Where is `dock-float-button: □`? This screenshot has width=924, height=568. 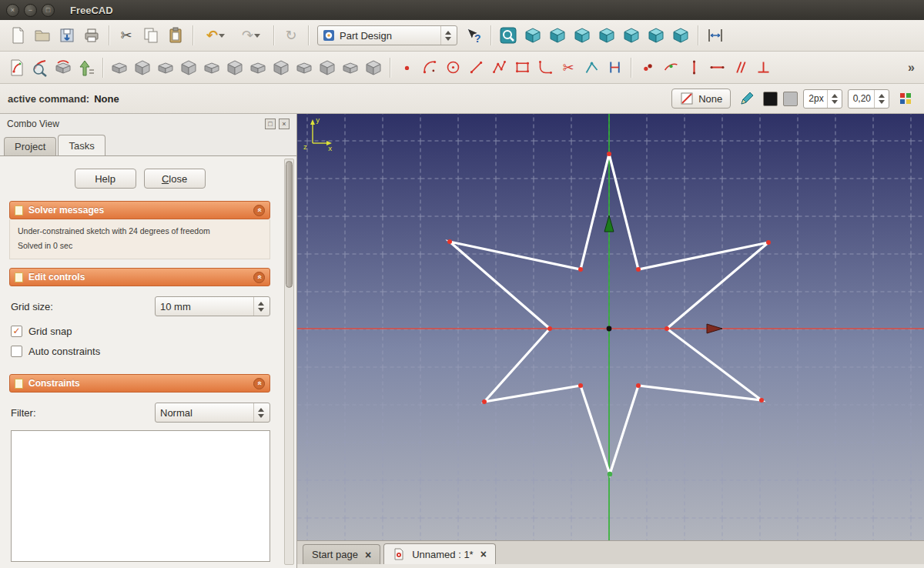
dock-float-button: □ is located at coordinates (270, 124).